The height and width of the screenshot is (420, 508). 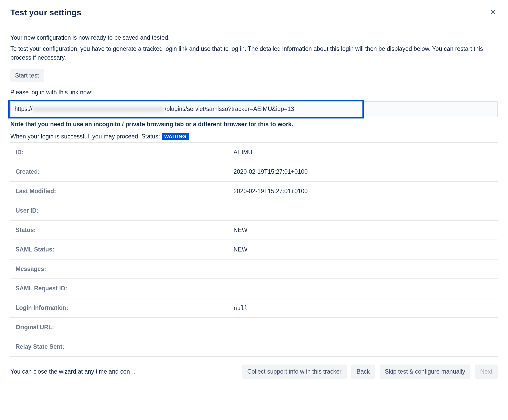 What do you see at coordinates (254, 370) in the screenshot?
I see `dialog-footer: You can close the wizard at any time and…` at bounding box center [254, 370].